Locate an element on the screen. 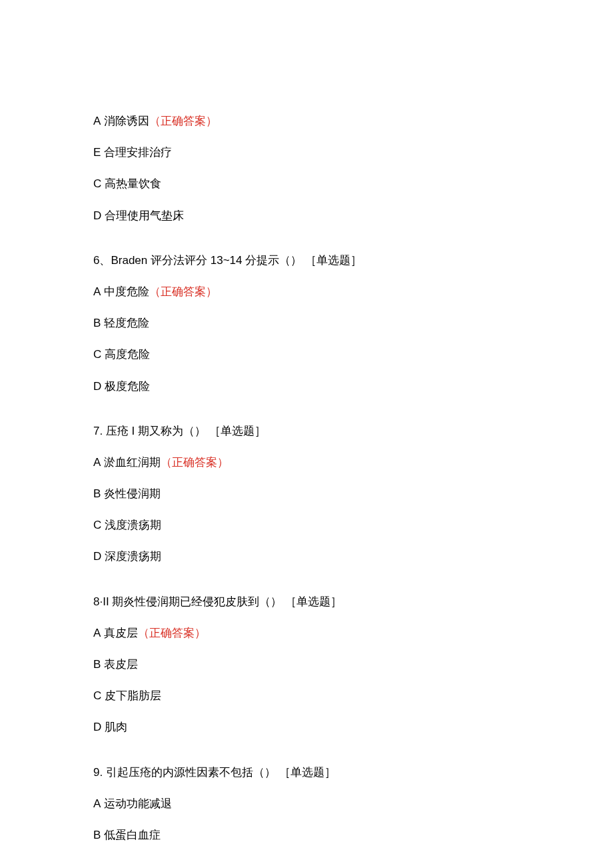  question-text: 7. 压疮 I 期又称为（） ［单选题］ is located at coordinates (306, 431).